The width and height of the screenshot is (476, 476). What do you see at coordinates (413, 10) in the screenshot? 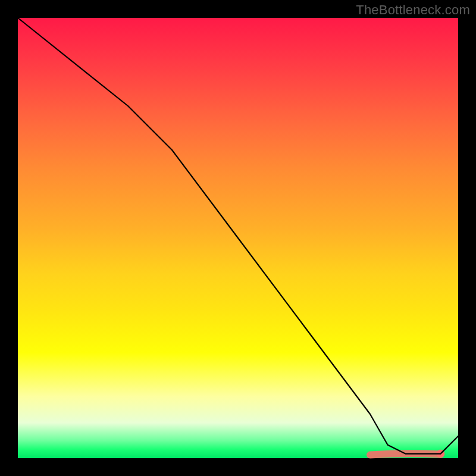
I see `attribution-text: TheBottleneck.com` at bounding box center [413, 10].